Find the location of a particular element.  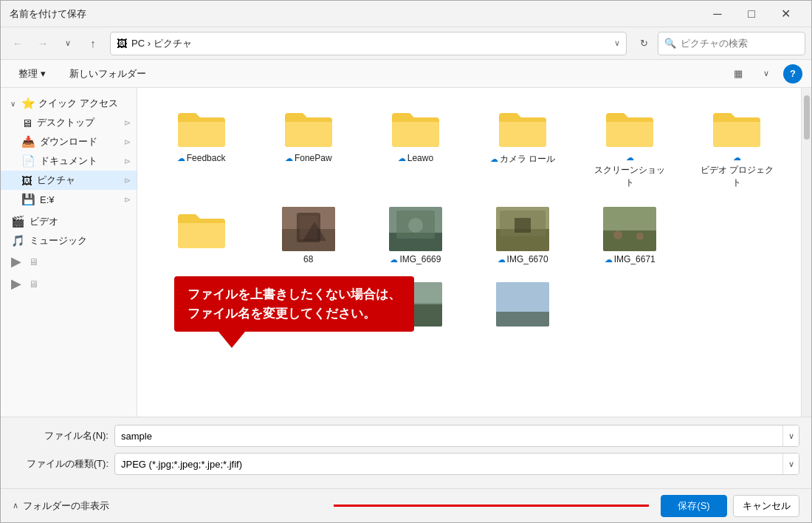

folder-extra is located at coordinates (201, 236).